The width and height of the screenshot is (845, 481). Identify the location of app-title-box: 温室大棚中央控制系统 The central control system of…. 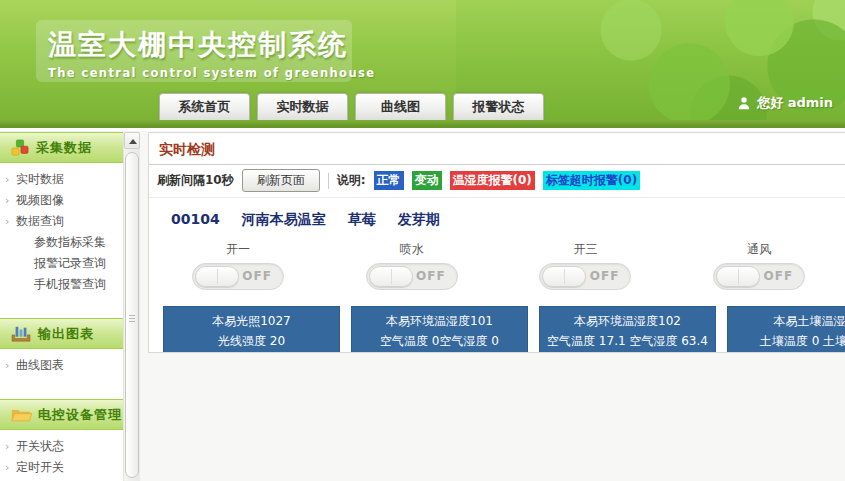
(194, 51).